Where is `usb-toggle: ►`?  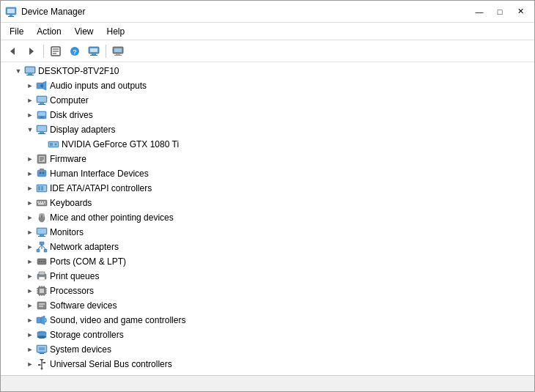
usb-toggle: ► is located at coordinates (30, 364).